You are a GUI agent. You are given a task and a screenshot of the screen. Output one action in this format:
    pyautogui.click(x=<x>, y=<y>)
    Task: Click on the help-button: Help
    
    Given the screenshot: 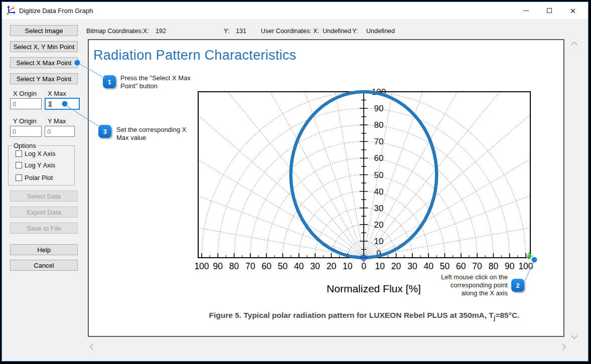 What is the action you would take?
    pyautogui.click(x=44, y=250)
    